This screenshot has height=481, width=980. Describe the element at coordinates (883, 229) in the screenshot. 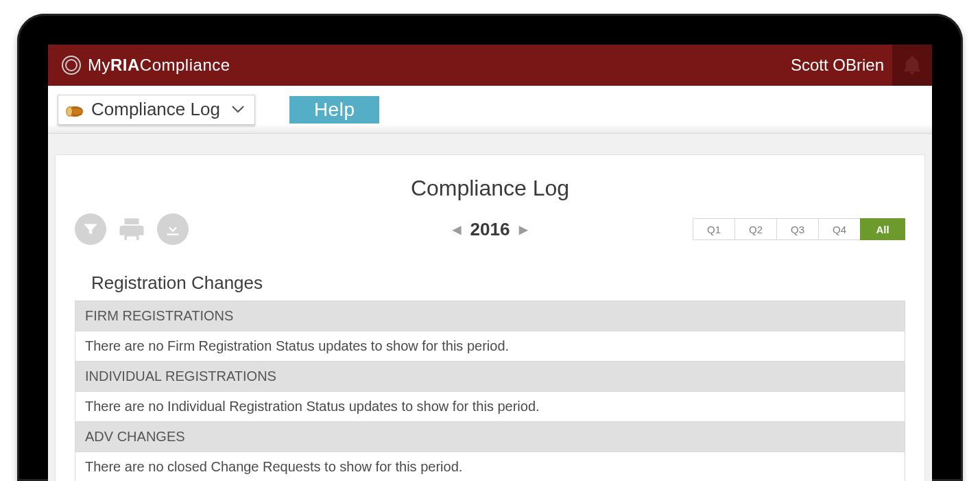

I see `quarter-all: All` at that location.